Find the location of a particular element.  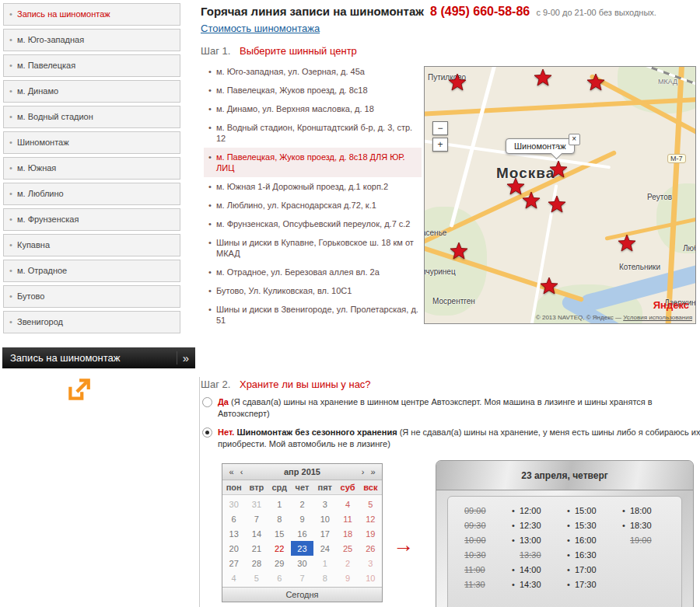

tire-center-item: Бутово, Ул. Куликовская, вл. 10С1 is located at coordinates (313, 291).